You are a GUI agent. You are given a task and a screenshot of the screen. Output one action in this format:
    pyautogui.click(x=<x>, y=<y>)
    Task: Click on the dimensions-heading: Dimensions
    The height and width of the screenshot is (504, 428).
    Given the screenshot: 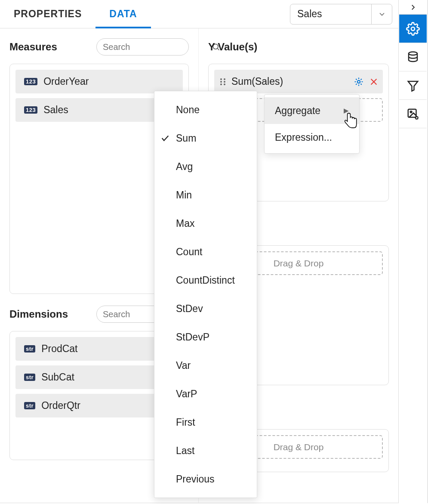 What is the action you would take?
    pyautogui.click(x=53, y=314)
    